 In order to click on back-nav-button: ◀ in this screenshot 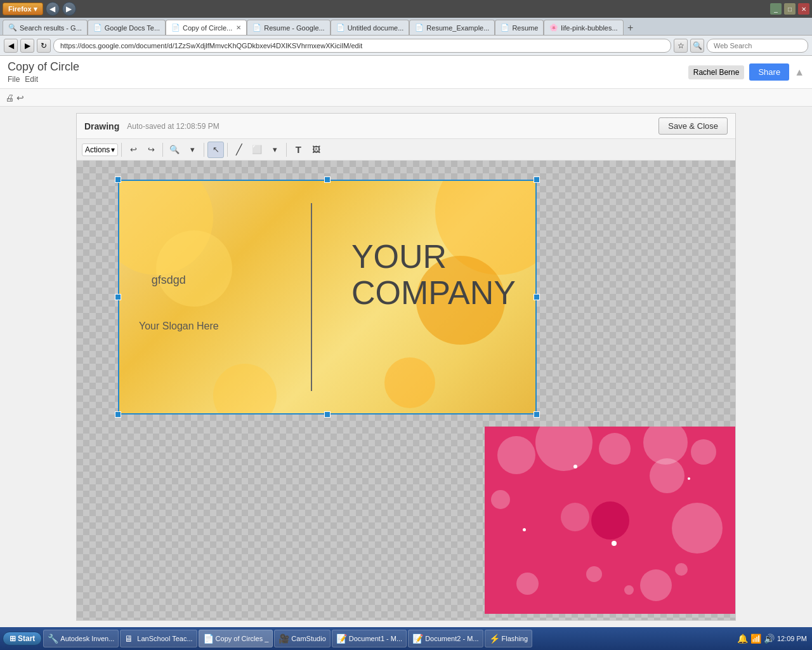, I will do `click(11, 46)`.